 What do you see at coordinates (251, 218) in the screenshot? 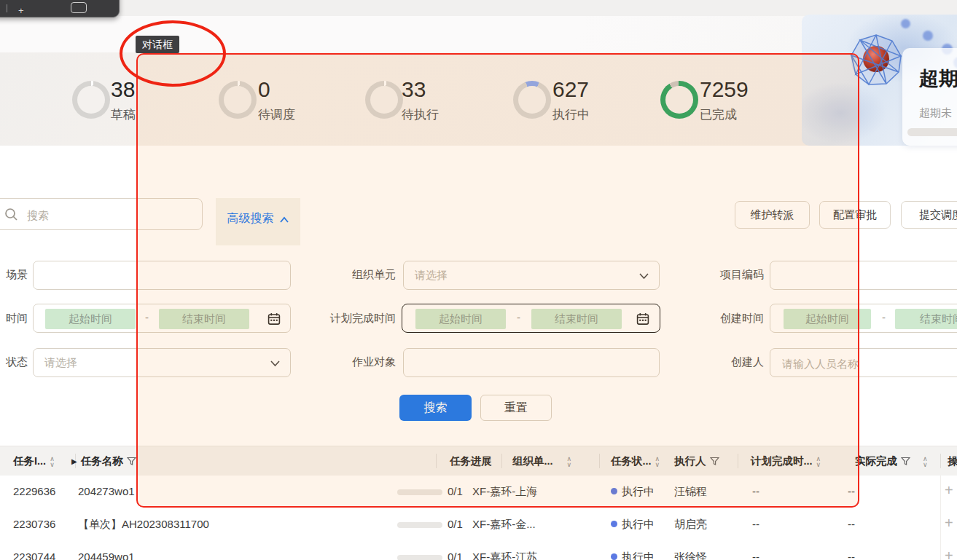
I see `advanced-search-label: 高级搜索` at bounding box center [251, 218].